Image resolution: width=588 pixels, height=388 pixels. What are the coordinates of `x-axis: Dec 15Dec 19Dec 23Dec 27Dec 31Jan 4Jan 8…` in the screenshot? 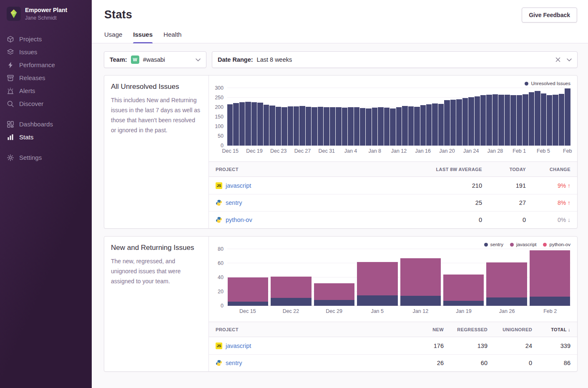 It's located at (399, 153).